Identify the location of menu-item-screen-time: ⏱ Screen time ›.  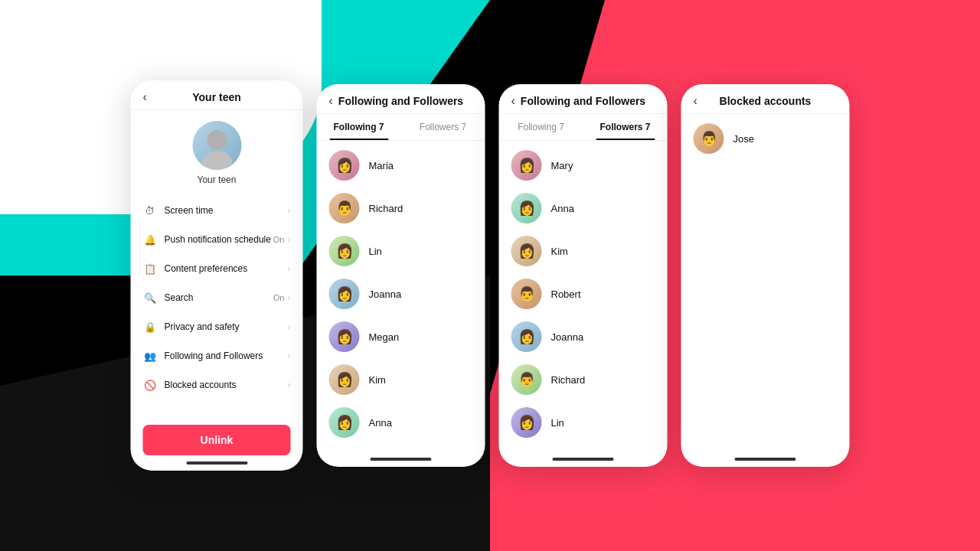
(217, 210).